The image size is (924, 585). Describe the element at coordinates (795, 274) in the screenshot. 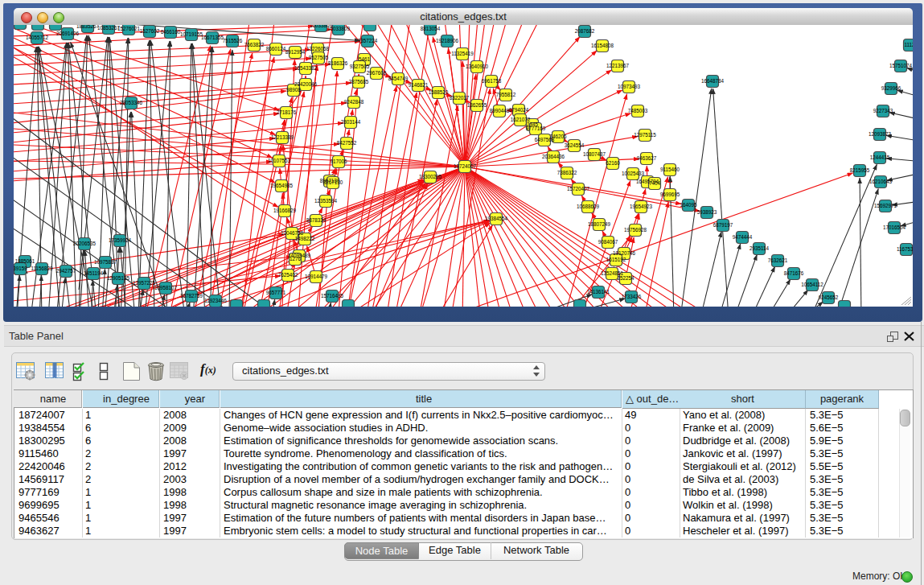

I see `svg-text: 8471676` at that location.